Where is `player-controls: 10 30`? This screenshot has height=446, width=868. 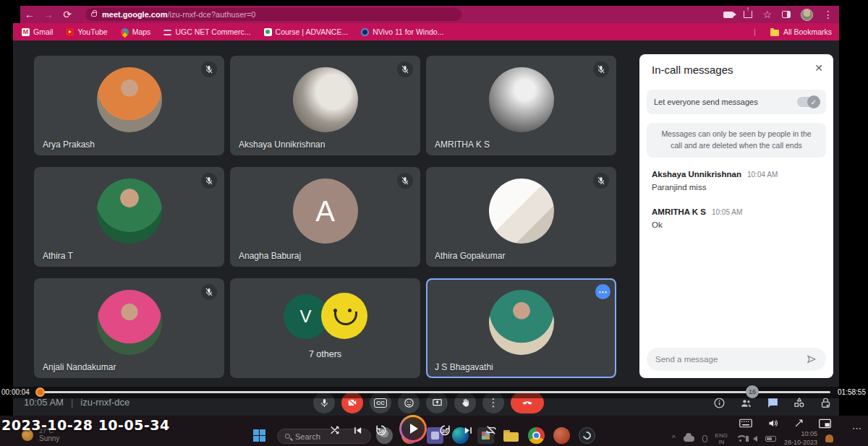
player-controls: 10 30 is located at coordinates (413, 430).